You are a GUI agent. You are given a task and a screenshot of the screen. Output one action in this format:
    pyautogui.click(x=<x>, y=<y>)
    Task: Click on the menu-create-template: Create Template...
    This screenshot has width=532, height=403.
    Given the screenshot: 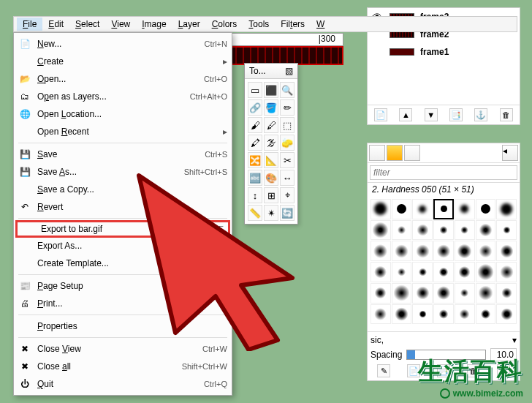 What is the action you would take?
    pyautogui.click(x=123, y=263)
    